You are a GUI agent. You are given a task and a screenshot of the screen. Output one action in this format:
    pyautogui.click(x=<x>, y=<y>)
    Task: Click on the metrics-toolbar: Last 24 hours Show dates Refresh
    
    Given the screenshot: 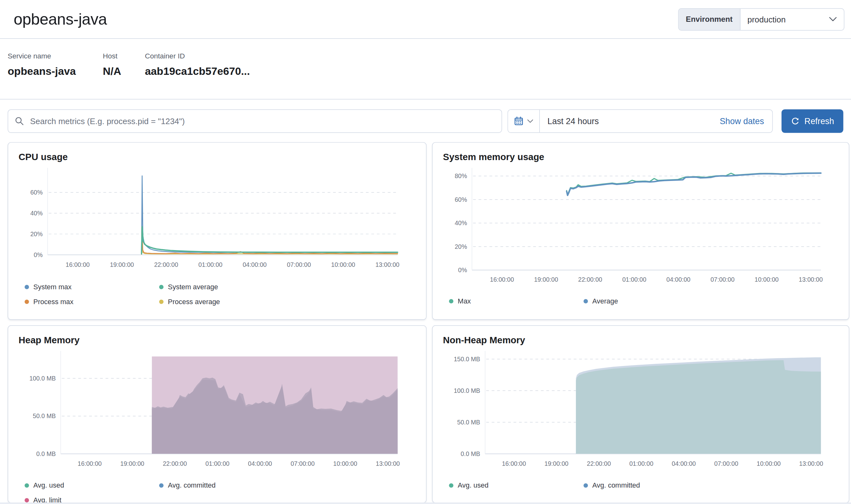 What is the action you would take?
    pyautogui.click(x=425, y=116)
    